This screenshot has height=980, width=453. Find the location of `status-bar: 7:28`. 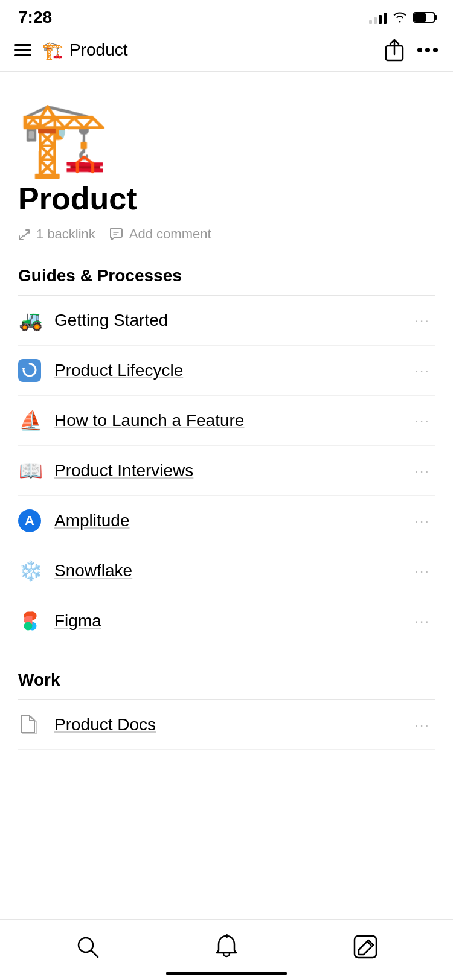

status-bar: 7:28 is located at coordinates (226, 16).